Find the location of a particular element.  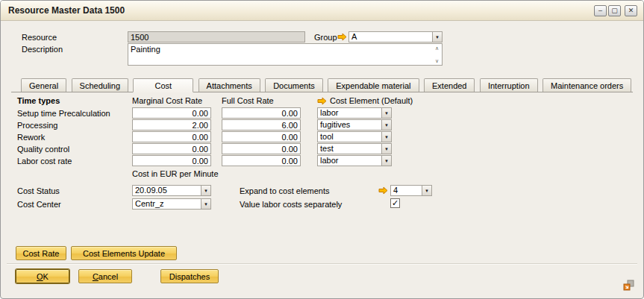

row-label-quality-control: Quality control is located at coordinates (43, 149).